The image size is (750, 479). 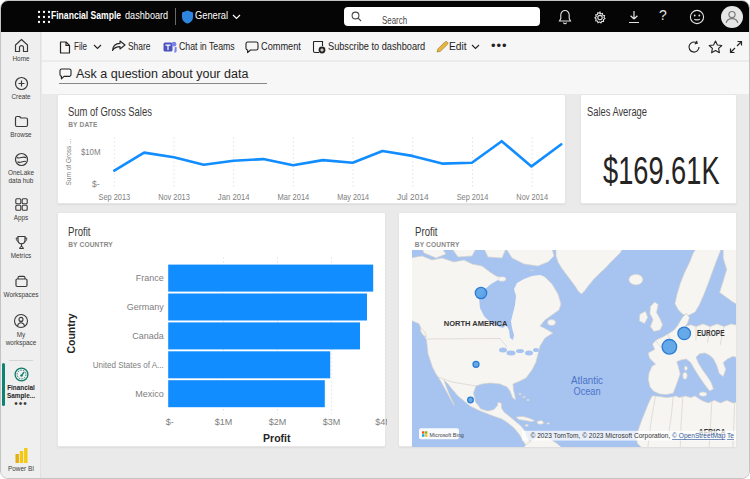 What do you see at coordinates (413, 197) in the screenshot?
I see `svg-text: Jul 2014` at bounding box center [413, 197].